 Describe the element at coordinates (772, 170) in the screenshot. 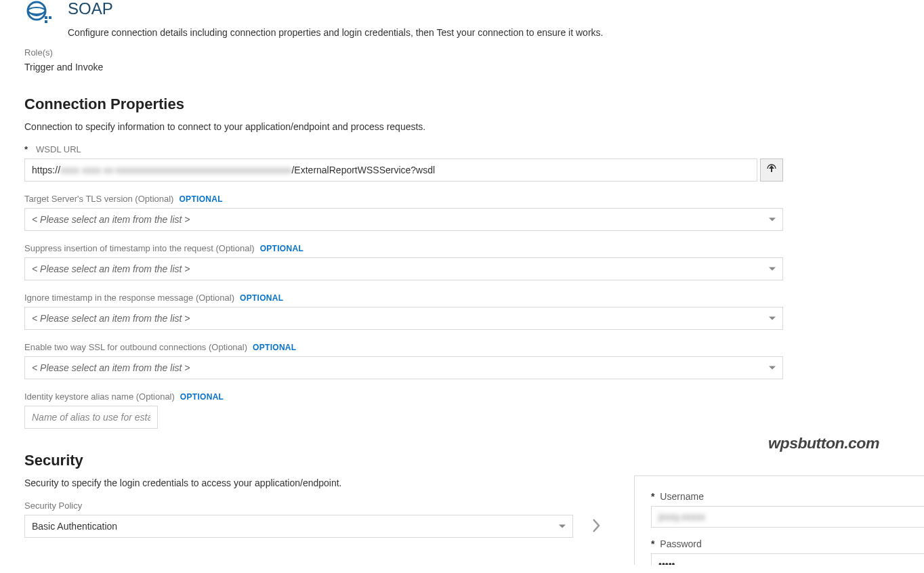

I see `wsdl-upload-button` at that location.